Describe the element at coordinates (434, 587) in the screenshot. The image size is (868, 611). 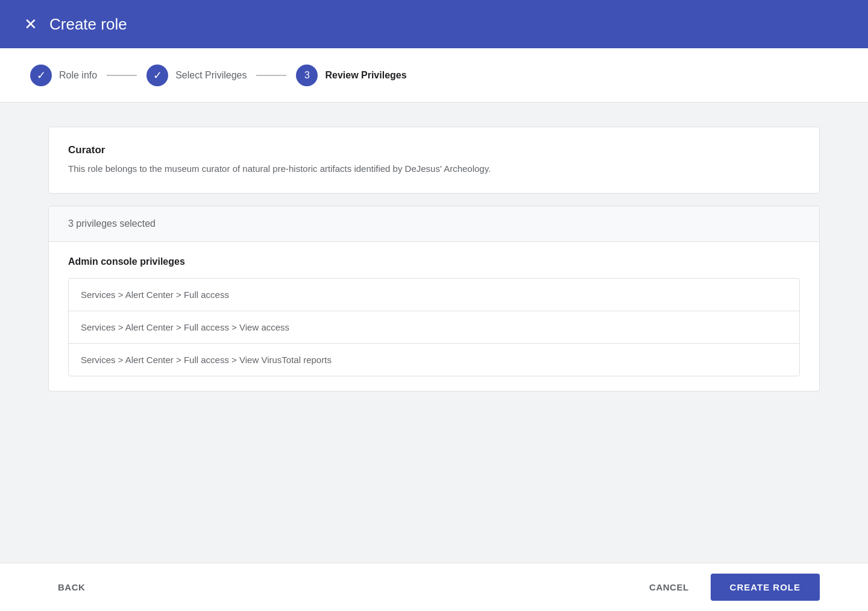
I see `dialog-footer: BACK CANCEL CREATE ROLE` at that location.